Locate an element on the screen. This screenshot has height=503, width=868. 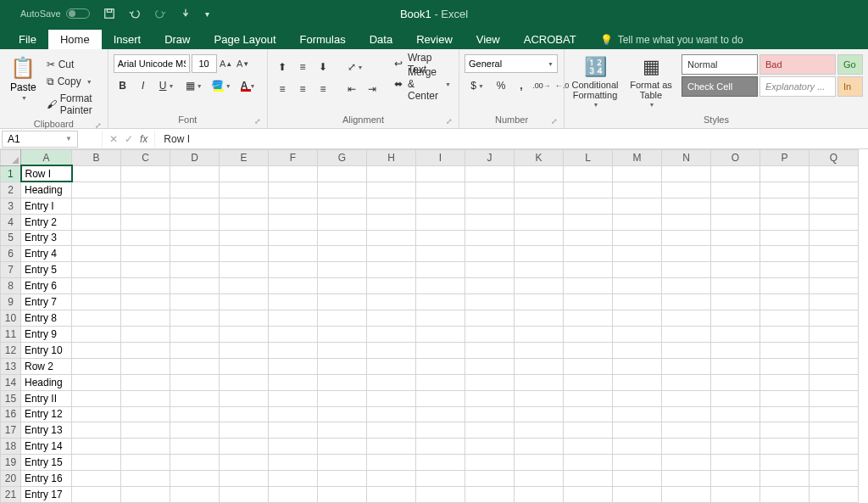
undo-icon is located at coordinates (135, 14).